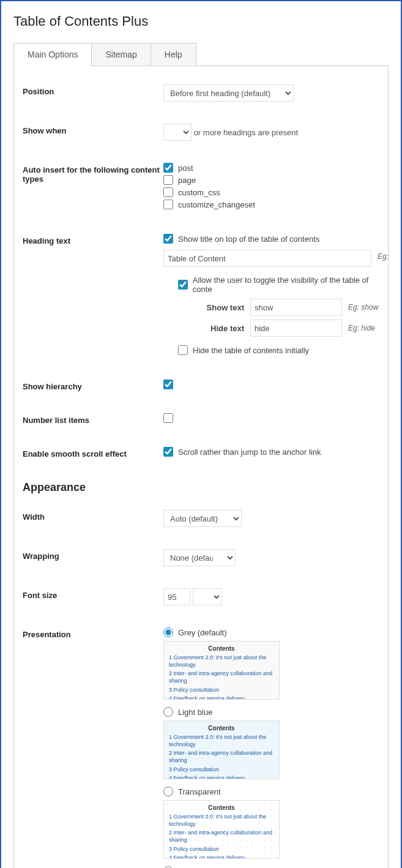  Describe the element at coordinates (199, 558) in the screenshot. I see `wrapping-select: None (default)` at that location.